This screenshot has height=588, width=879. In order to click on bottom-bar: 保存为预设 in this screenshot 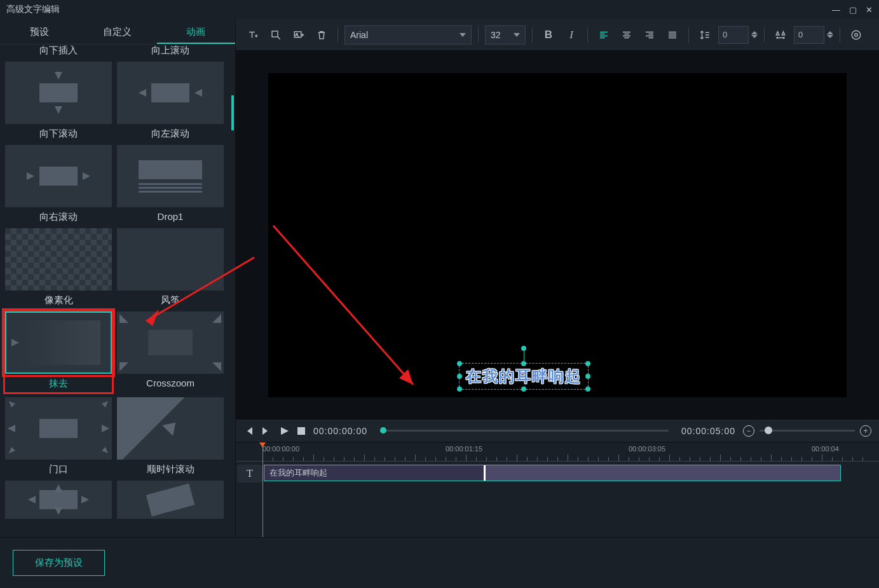, I will do `click(440, 563)`.